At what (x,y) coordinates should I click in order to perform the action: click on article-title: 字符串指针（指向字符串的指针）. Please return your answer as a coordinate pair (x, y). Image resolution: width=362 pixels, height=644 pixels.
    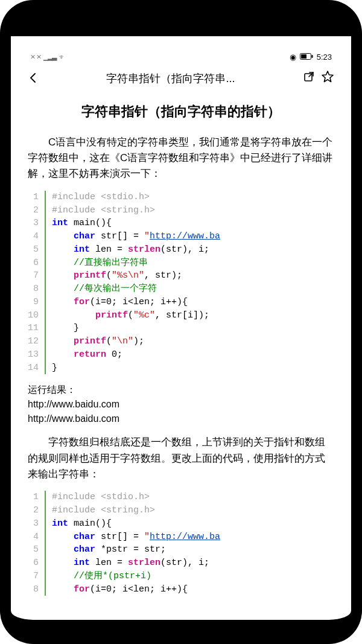
    Looking at the image, I should click on (181, 112).